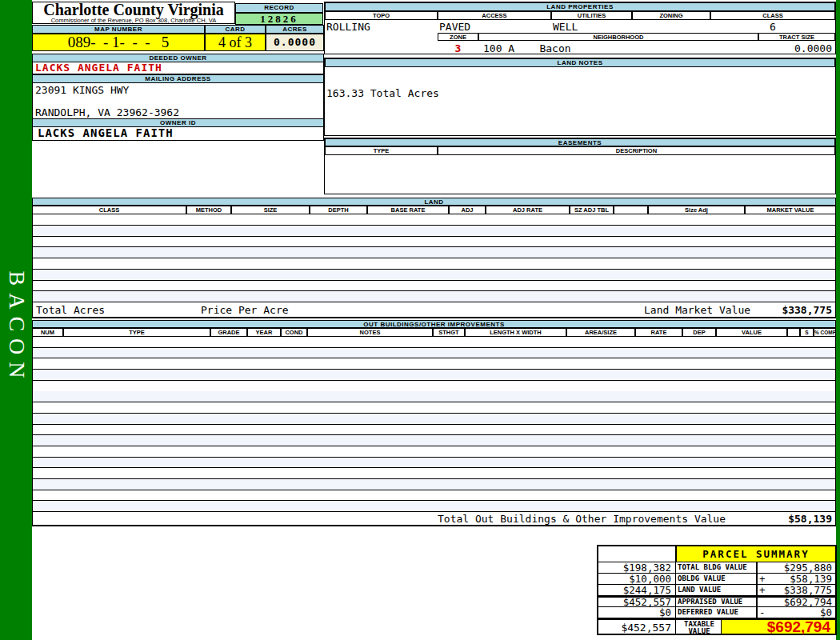  Describe the element at coordinates (699, 333) in the screenshot. I see `ob-col-dep: DEP` at that location.